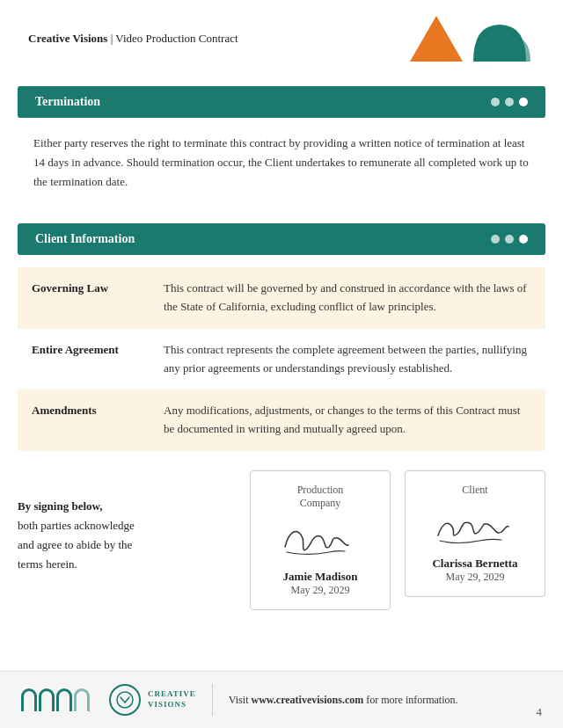 Image resolution: width=563 pixels, height=728 pixels. What do you see at coordinates (436, 39) in the screenshot?
I see `orange-triangle-shape` at bounding box center [436, 39].